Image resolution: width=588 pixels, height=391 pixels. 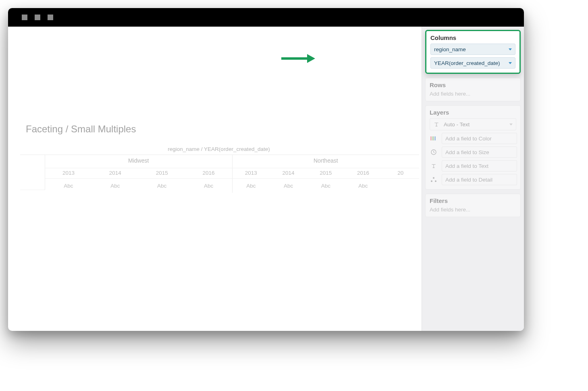 I want to click on sidebar: Columns region_nameYEAR(order_created_da…, so click(x=473, y=179).